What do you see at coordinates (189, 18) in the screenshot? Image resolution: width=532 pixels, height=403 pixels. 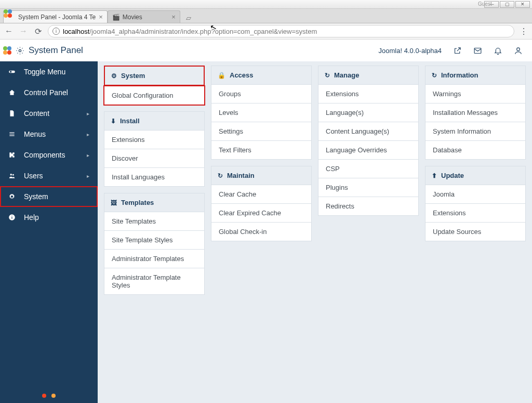 I see `new-tab-button: ▱` at bounding box center [189, 18].